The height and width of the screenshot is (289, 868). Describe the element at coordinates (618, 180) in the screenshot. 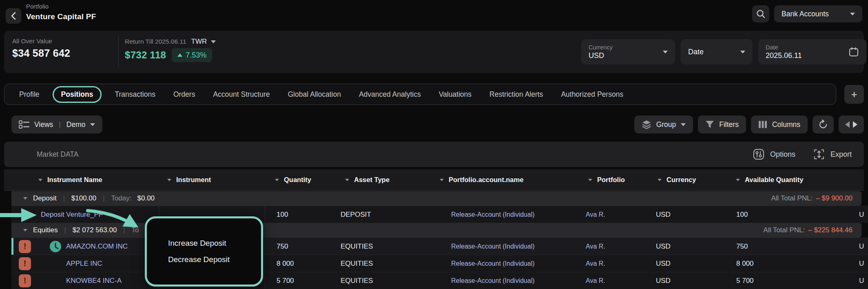

I see `column-header-portfolio: Portfolio` at that location.